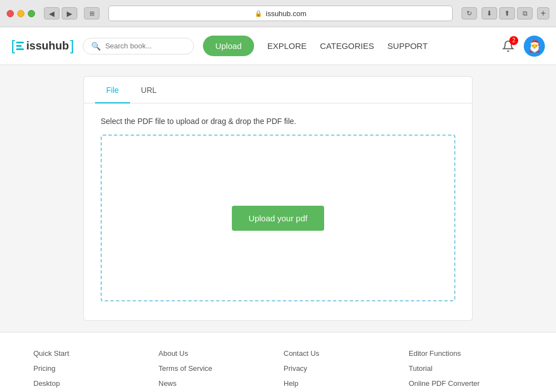  What do you see at coordinates (278, 90) in the screenshot?
I see `tab-bar: File URL` at bounding box center [278, 90].